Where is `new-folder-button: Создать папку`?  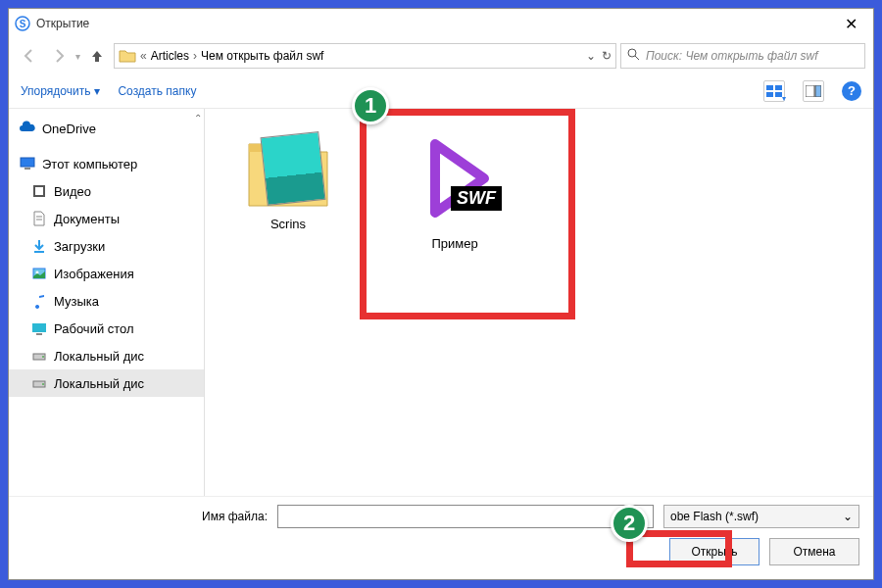 new-folder-button: Создать папку is located at coordinates (157, 91).